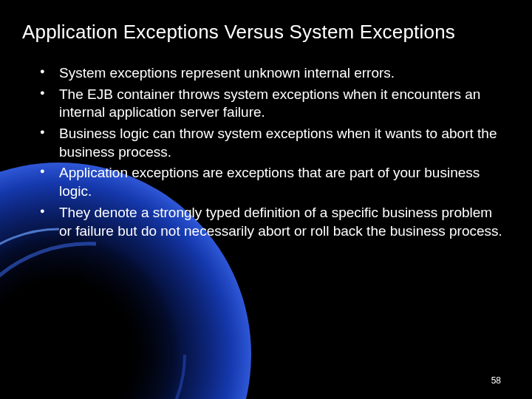 Image resolution: width=532 pixels, height=399 pixels. Describe the element at coordinates (273, 143) in the screenshot. I see `list-item: Business logic can throw system exceptio…` at that location.